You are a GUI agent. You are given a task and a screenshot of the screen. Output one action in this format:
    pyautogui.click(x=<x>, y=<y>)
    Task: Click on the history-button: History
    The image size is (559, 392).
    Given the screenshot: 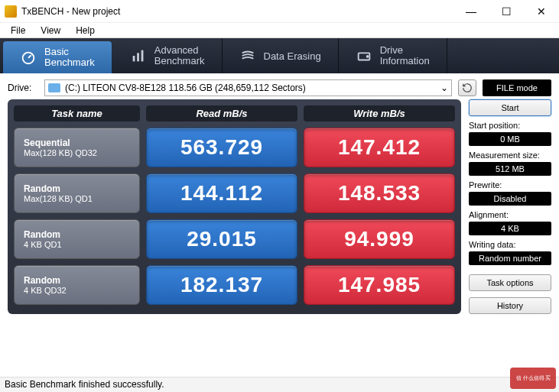 What is the action you would take?
    pyautogui.click(x=510, y=306)
    